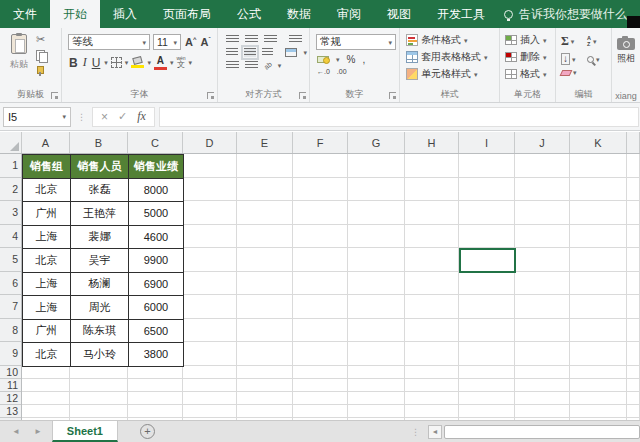 Image resolution: width=640 pixels, height=442 pixels. Describe the element at coordinates (291, 52) in the screenshot. I see `merge-center-icon` at that location.